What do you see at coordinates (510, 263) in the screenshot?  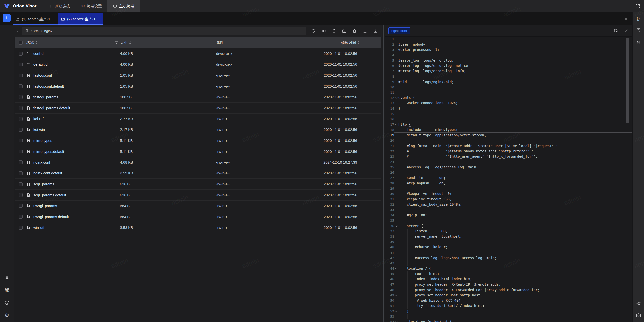 I see `code-line: 43` at bounding box center [510, 263].